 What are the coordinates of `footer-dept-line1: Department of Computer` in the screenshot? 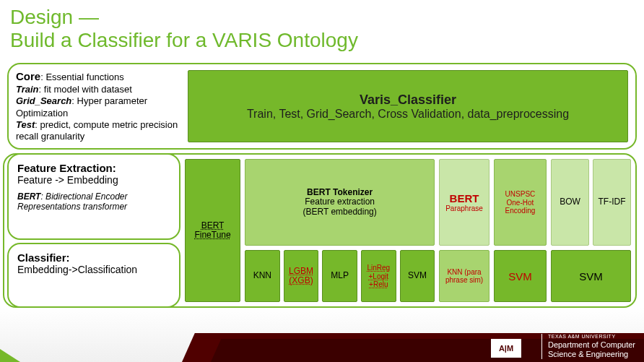 It's located at (592, 345).